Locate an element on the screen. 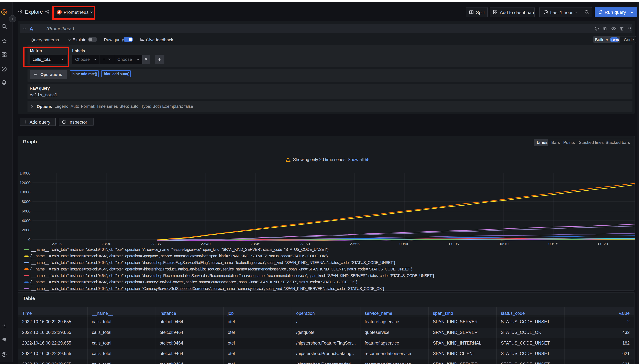 This screenshot has width=639, height=364. svg-text: 10000 is located at coordinates (25, 192).